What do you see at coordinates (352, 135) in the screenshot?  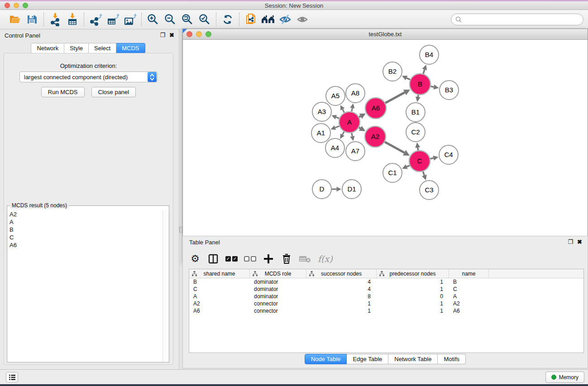 I see `graph-edge-A-A7` at bounding box center [352, 135].